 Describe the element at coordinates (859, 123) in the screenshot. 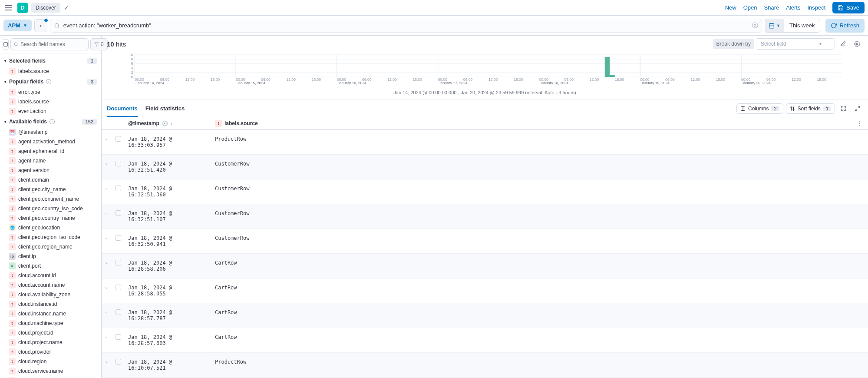

I see `column-menu-icon: ⋮` at that location.